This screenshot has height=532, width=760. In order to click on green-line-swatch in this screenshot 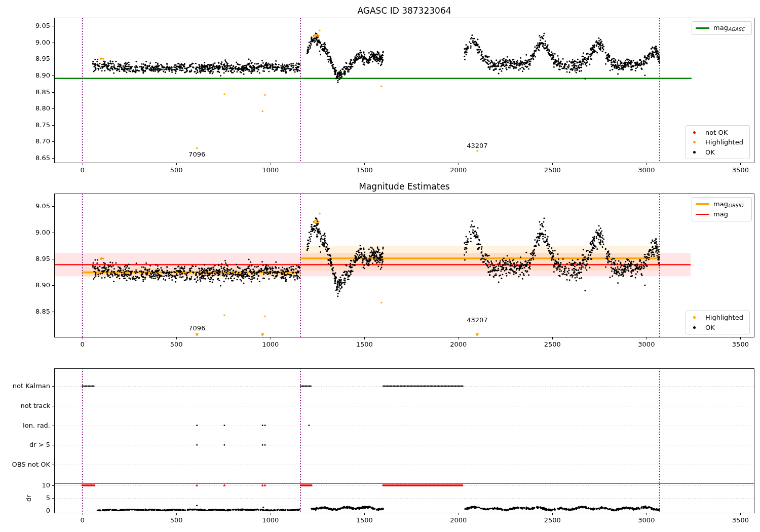, I will do `click(702, 28)`.